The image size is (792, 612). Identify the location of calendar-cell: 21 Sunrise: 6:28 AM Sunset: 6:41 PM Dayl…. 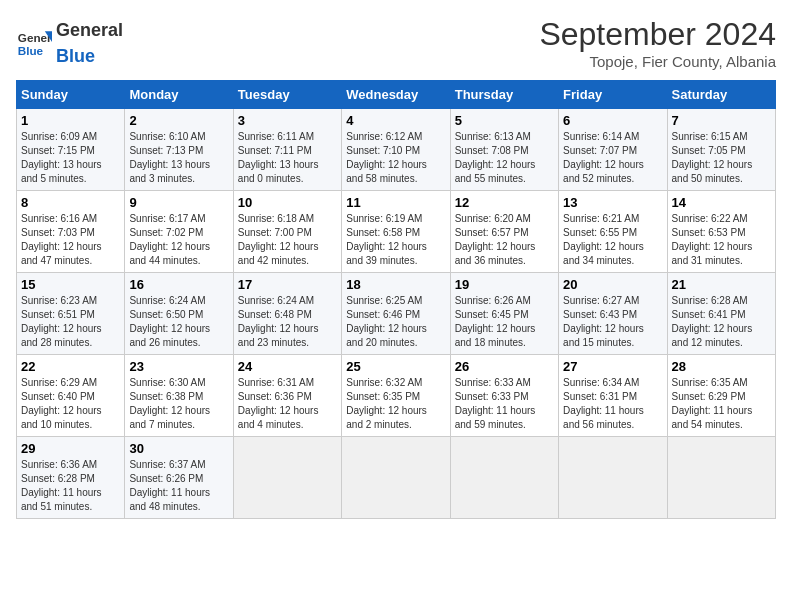
(721, 314).